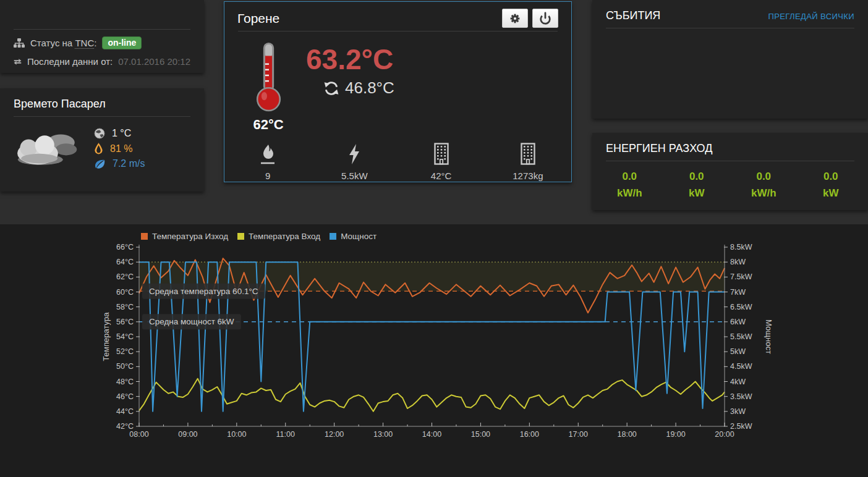 The height and width of the screenshot is (477, 868). I want to click on flame-icon, so click(268, 154).